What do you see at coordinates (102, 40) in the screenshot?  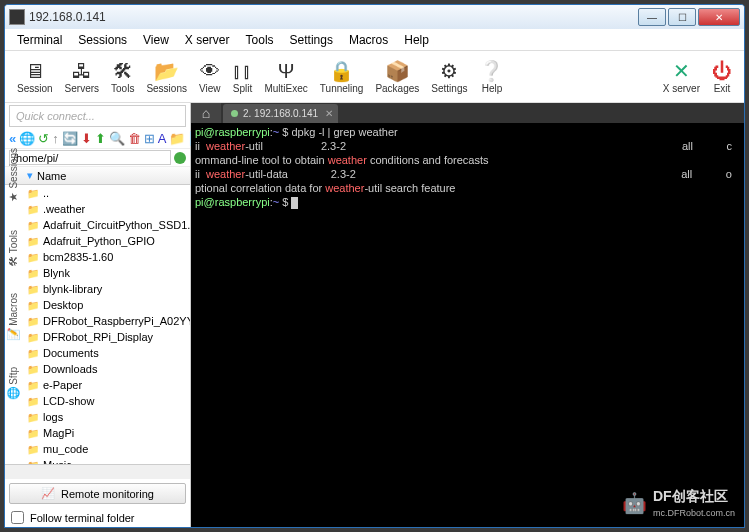 I see `menu-sessions: Sessions` at bounding box center [102, 40].